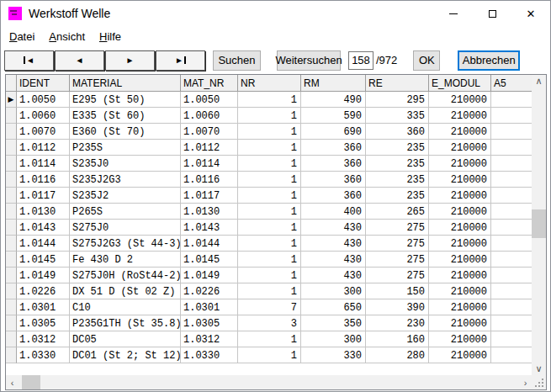 Image resolution: width=551 pixels, height=392 pixels. I want to click on table-cell: 690, so click(333, 131).